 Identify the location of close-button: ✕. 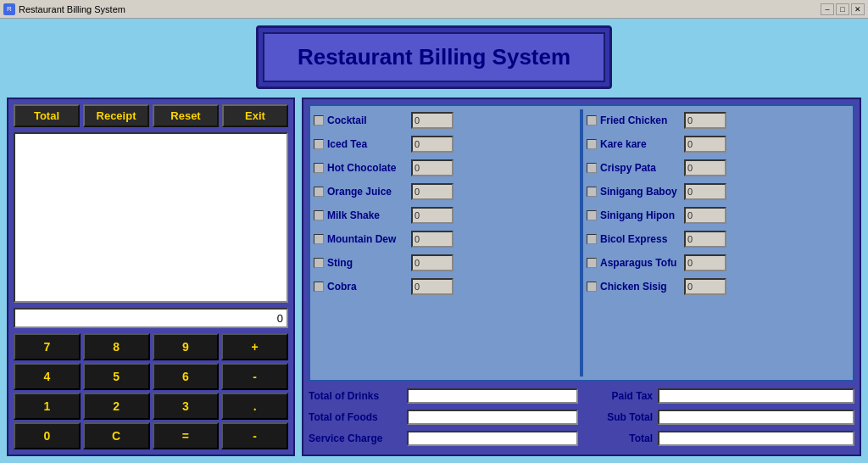
(858, 9).